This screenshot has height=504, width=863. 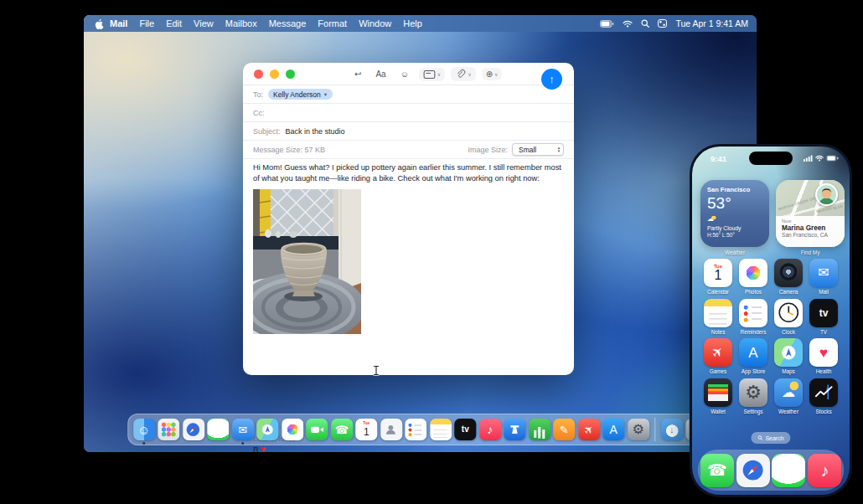 What do you see at coordinates (540, 429) in the screenshot?
I see `dock-icon-numbers` at bounding box center [540, 429].